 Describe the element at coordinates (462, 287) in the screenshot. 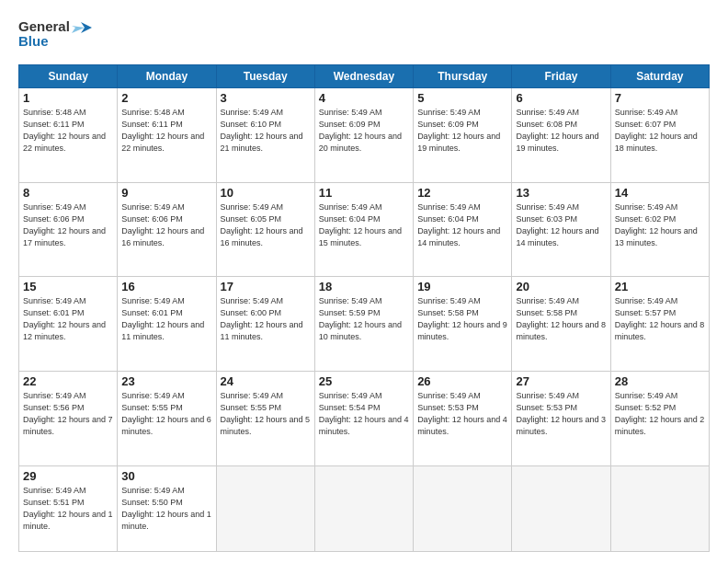

I see `day-number: 19` at that location.